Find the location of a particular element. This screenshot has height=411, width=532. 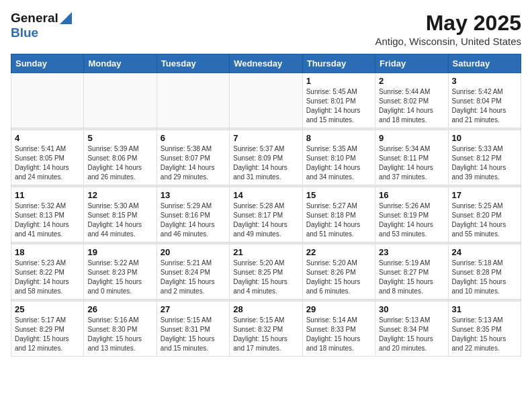

day-info: Sunrise: 5:17 AM Sunset: 8:29 PM Dayligh… is located at coordinates (47, 334).